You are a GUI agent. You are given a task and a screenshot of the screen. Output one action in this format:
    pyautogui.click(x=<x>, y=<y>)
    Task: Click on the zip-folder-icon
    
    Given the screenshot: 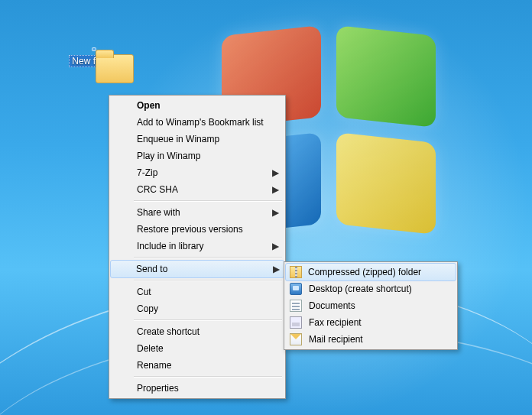 What is the action you would take?
    pyautogui.click(x=296, y=272)
    